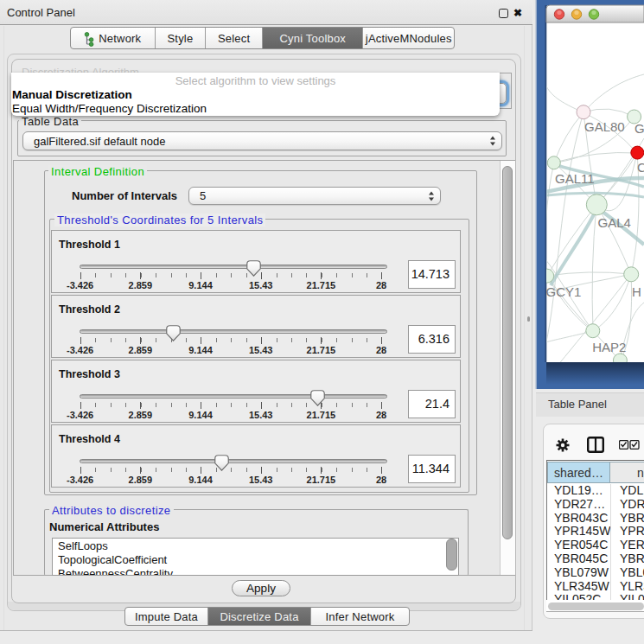 This screenshot has height=644, width=644. Describe the element at coordinates (609, 348) in the screenshot. I see `svg-text: HAP2` at that location.